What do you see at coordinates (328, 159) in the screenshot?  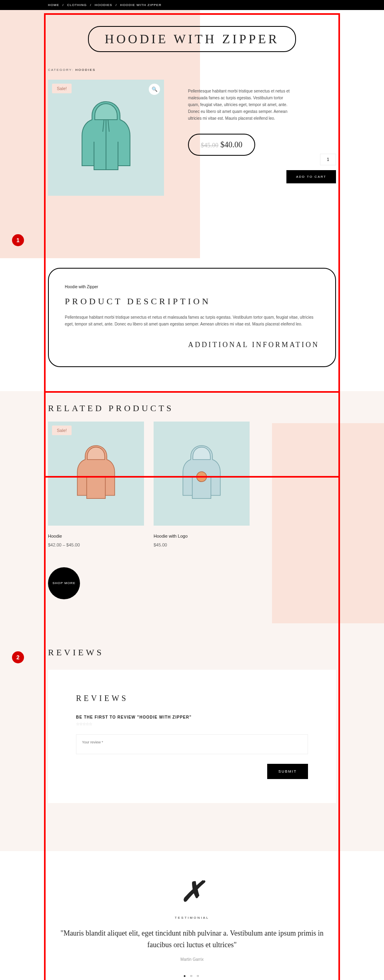 I see `quantity-input` at bounding box center [328, 159].